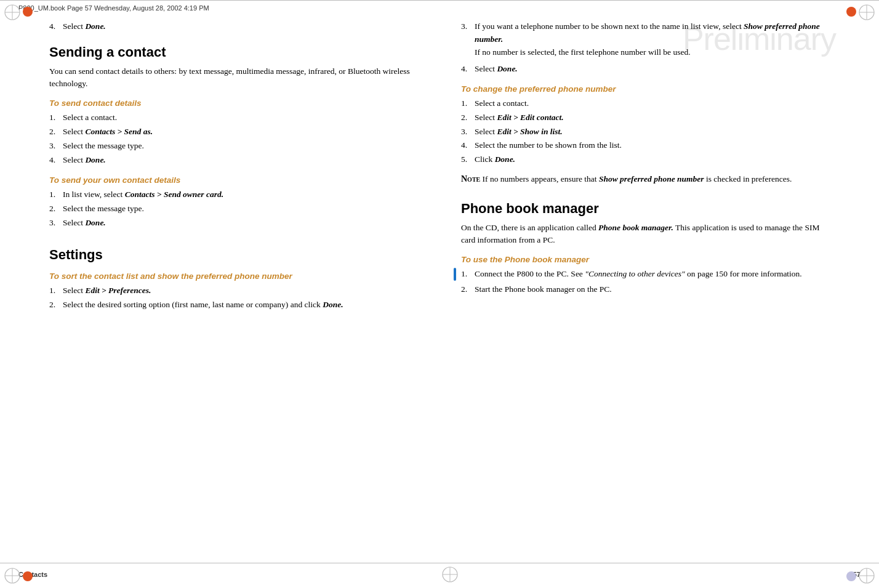 This screenshot has width=879, height=588. I want to click on send-item-1: 1. Select a contact., so click(234, 118).